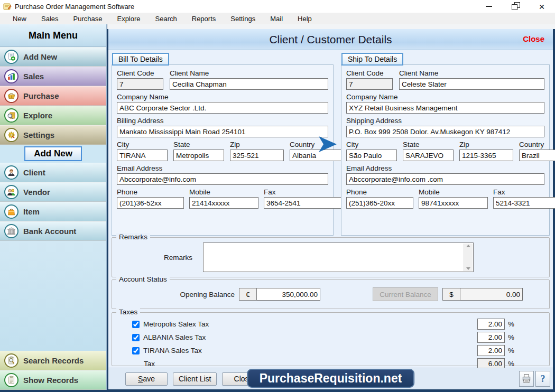 Image resolution: width=555 pixels, height=392 pixels. I want to click on bill-client-code-input, so click(140, 84).